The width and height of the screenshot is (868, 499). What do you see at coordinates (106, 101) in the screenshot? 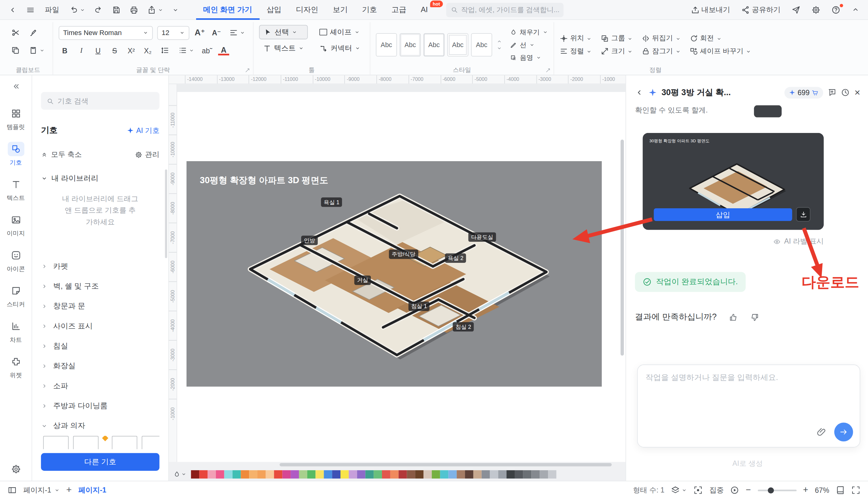
I see `symbol-search-input` at bounding box center [106, 101].